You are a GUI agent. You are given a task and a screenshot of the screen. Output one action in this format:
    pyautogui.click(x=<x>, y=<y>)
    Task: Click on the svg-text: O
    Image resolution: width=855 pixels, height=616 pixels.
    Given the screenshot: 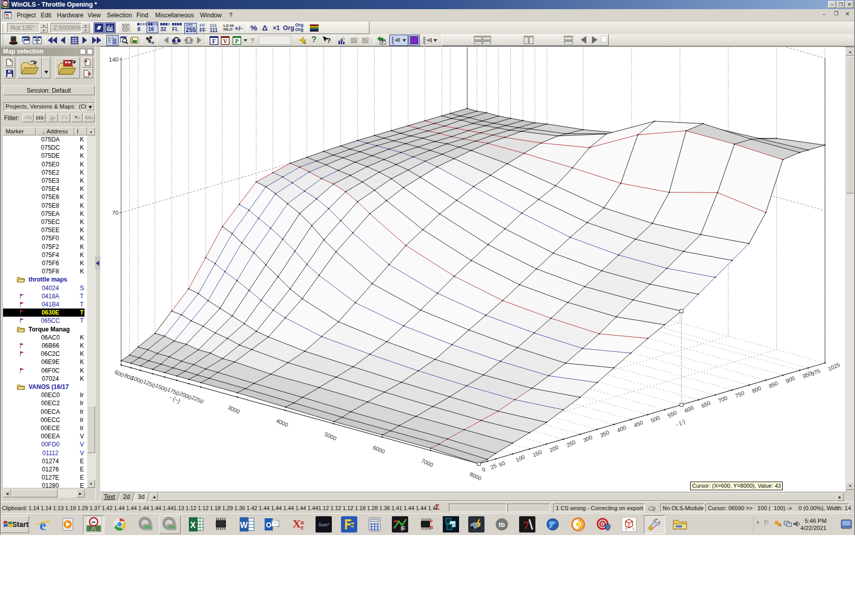 What is the action you would take?
    pyautogui.click(x=269, y=525)
    